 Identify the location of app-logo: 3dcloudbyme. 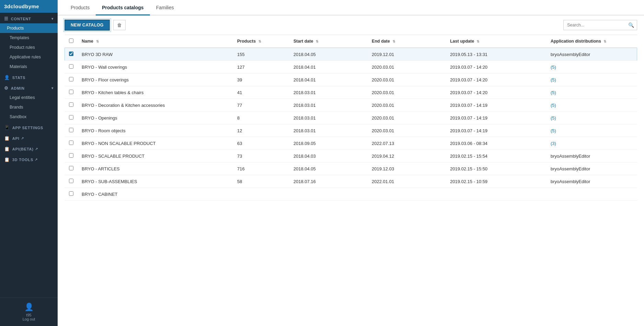
(29, 6).